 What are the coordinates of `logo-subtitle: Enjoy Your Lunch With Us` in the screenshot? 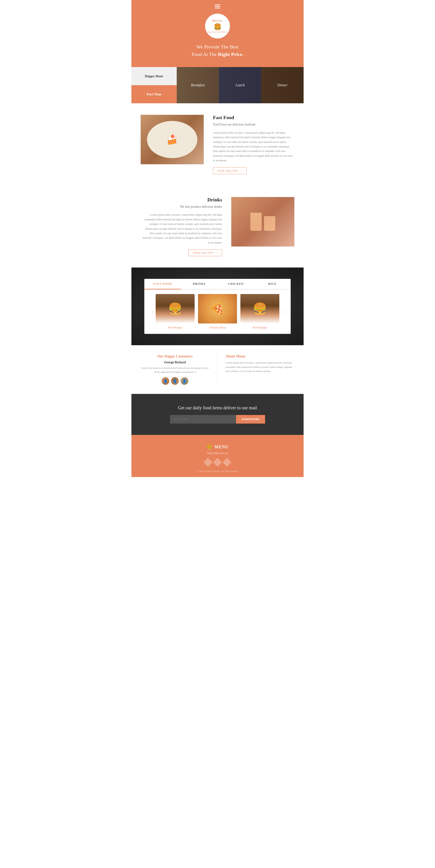 It's located at (217, 32).